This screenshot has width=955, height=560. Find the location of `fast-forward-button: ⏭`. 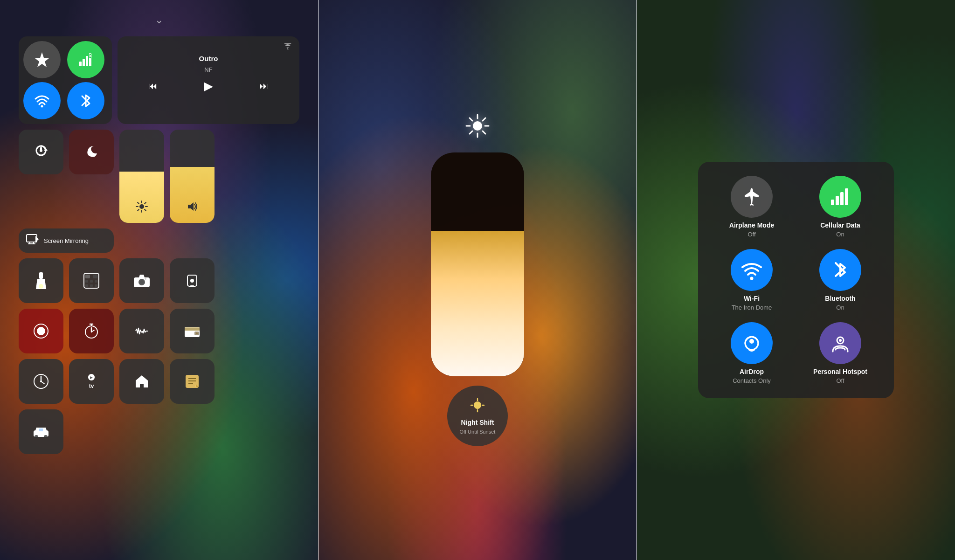

fast-forward-button: ⏭ is located at coordinates (264, 86).